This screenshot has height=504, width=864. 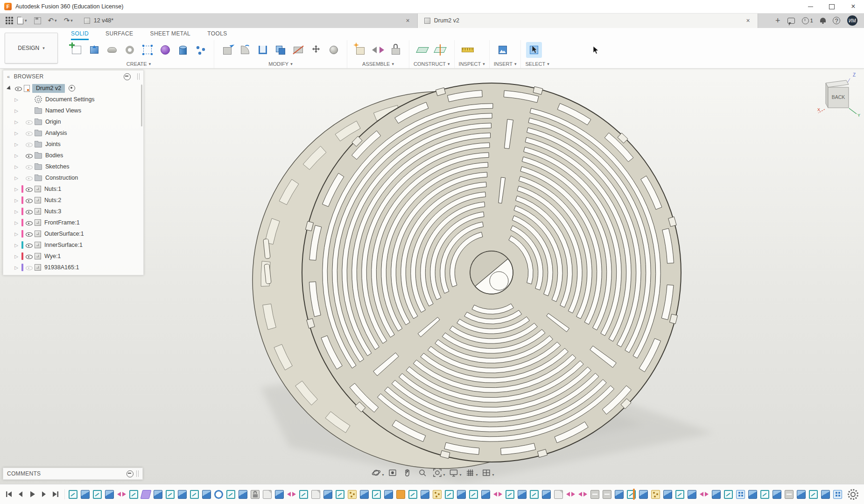 I want to click on browser-item-innersurface-1: ▷InnerSurface:1, so click(x=73, y=245).